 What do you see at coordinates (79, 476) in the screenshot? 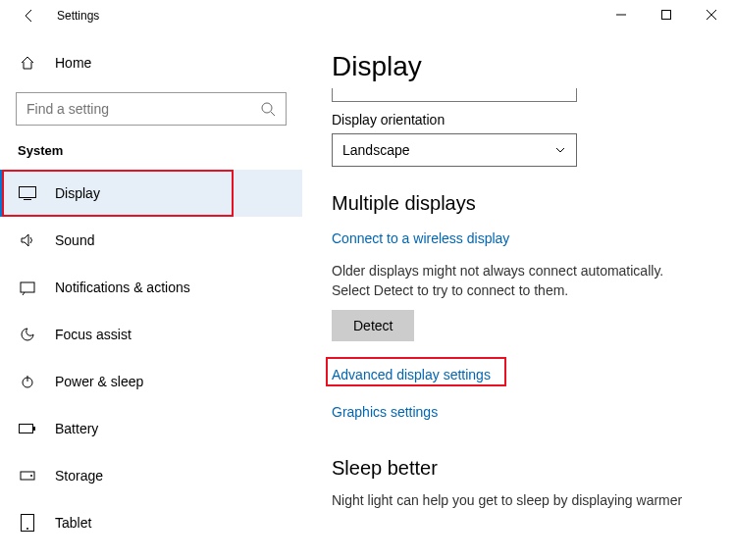
I see `sidebar-item-label: Storage` at bounding box center [79, 476].